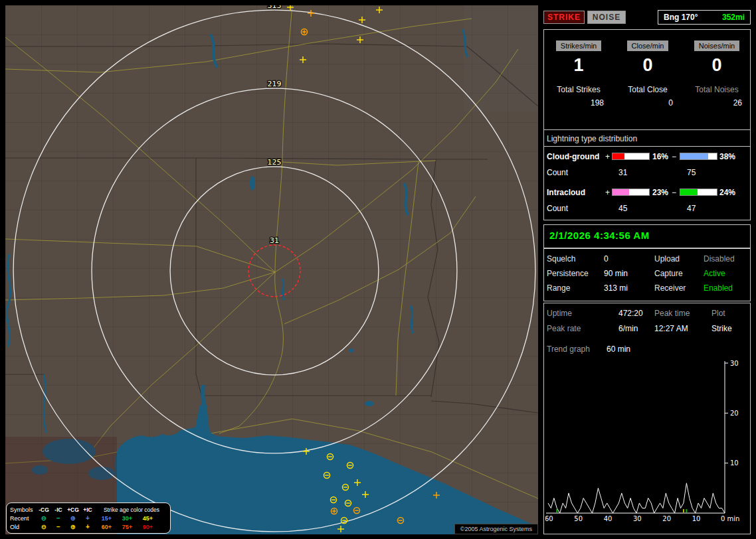 The width and height of the screenshot is (756, 539). Describe the element at coordinates (645, 442) in the screenshot. I see `trend-graph: 3020106050403020100 min` at that location.